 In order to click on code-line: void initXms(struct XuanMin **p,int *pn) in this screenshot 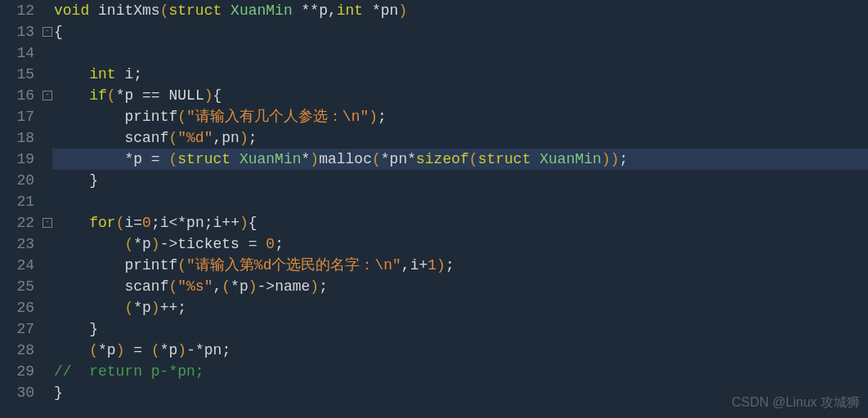, I will do `click(460, 11)`.